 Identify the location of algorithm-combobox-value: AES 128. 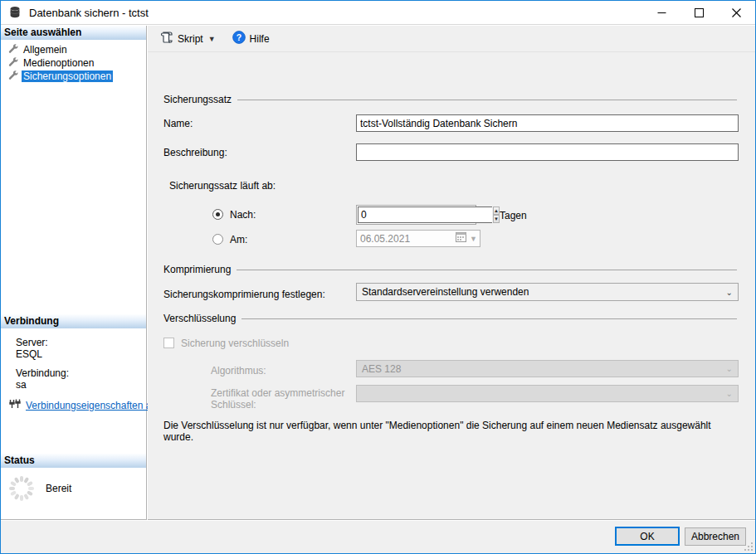
(382, 369).